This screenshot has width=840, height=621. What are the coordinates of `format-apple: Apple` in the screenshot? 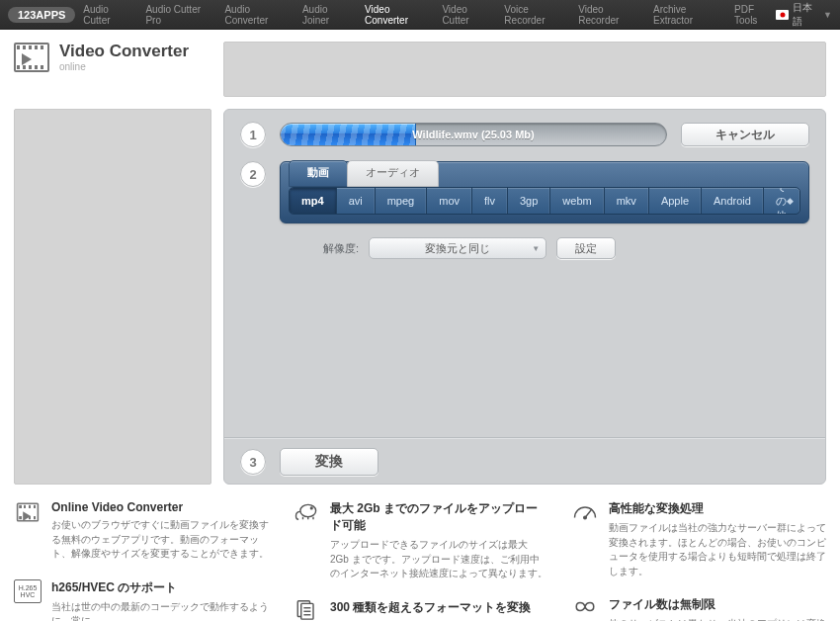 It's located at (676, 201).